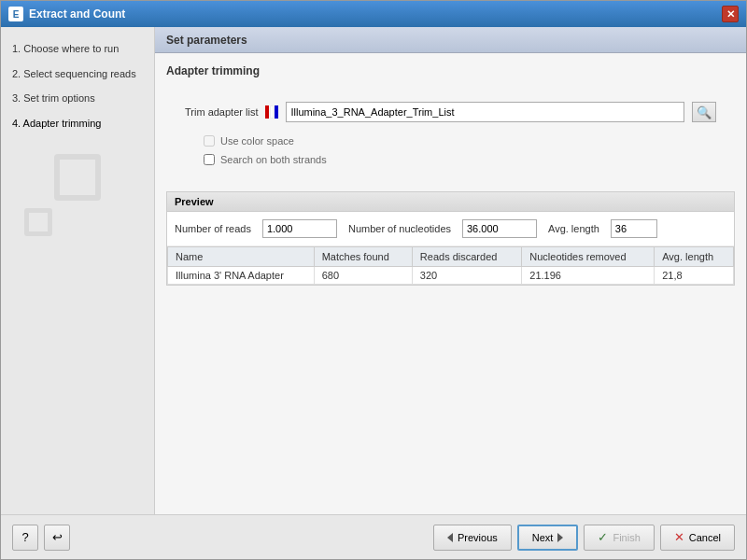 The height and width of the screenshot is (560, 747). Describe the element at coordinates (241, 258) in the screenshot. I see `col-name: Name` at that location.